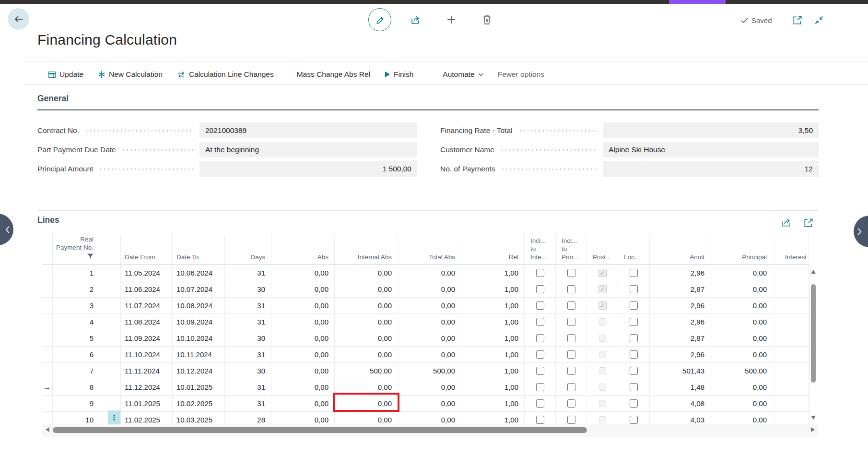  What do you see at coordinates (147, 322) in the screenshot?
I see `cell-date-from: 11.08.2024` at bounding box center [147, 322].